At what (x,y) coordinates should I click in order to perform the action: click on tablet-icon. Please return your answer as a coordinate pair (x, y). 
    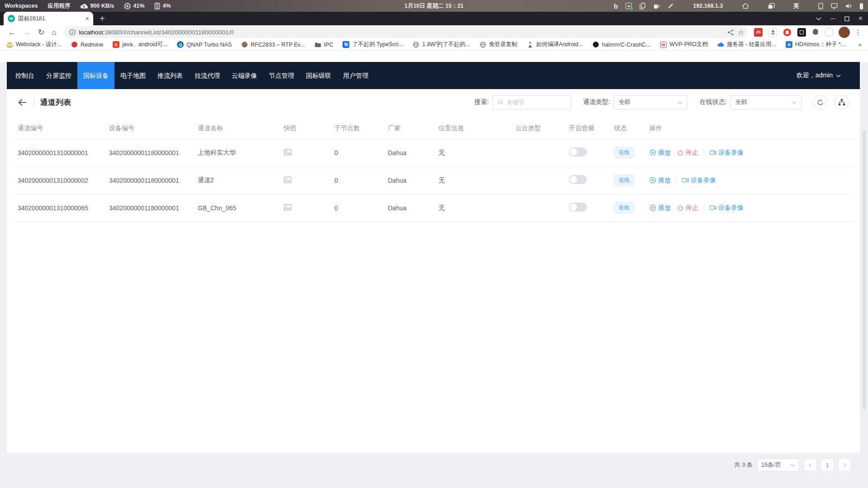
    Looking at the image, I should click on (821, 6).